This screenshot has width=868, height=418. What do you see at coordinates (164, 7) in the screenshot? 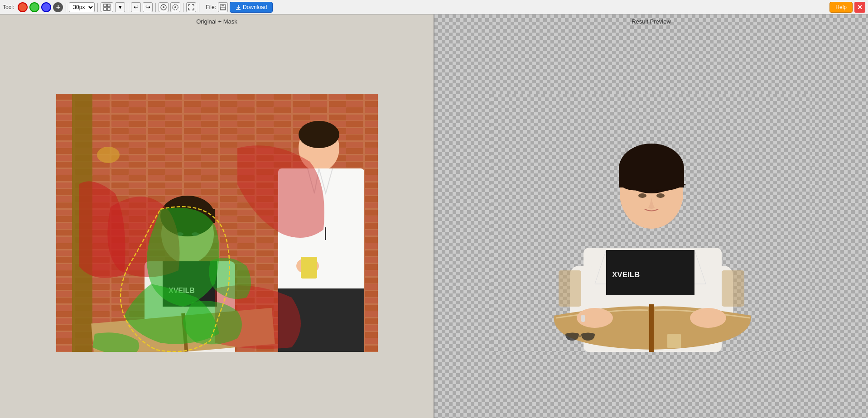
I see `lasso-button` at bounding box center [164, 7].